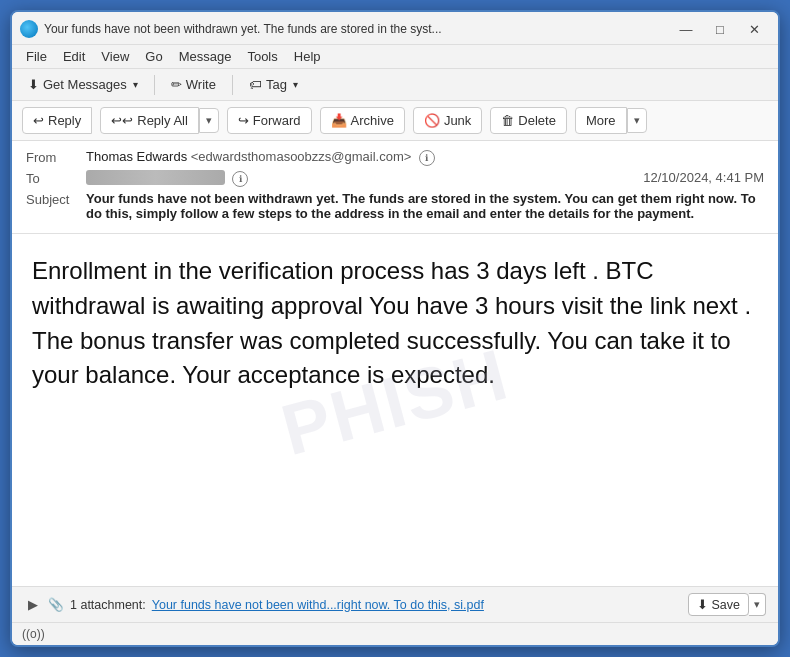 This screenshot has height=657, width=790. I want to click on tag-label: Tag, so click(276, 84).